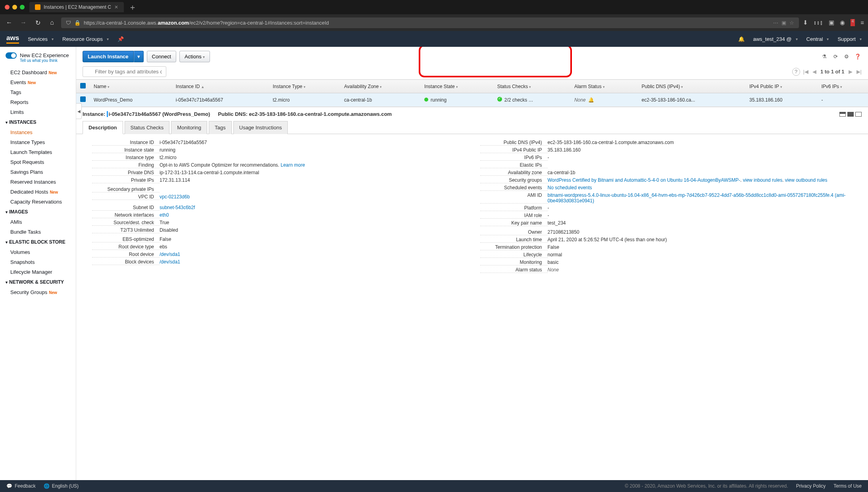 This screenshot has width=868, height=492. What do you see at coordinates (162, 56) in the screenshot?
I see `connect-button: Connect` at bounding box center [162, 56].